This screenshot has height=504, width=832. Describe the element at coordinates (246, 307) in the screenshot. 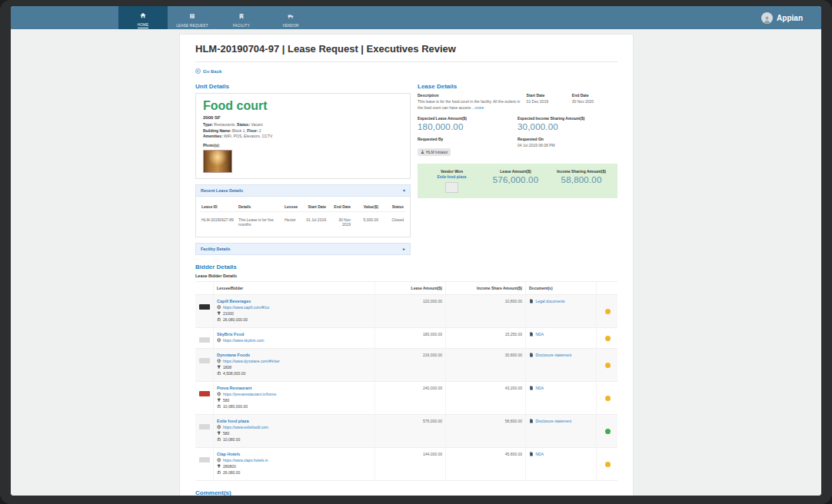

I see `bidder-url-link: https://www.capill.com/#/co` at that location.